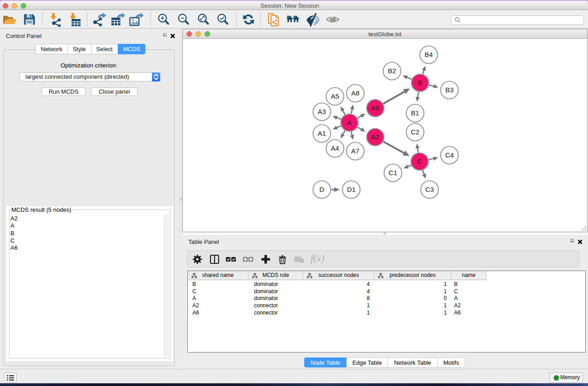 The height and width of the screenshot is (386, 588). Describe the element at coordinates (375, 137) in the screenshot. I see `svg-text: A2` at that location.